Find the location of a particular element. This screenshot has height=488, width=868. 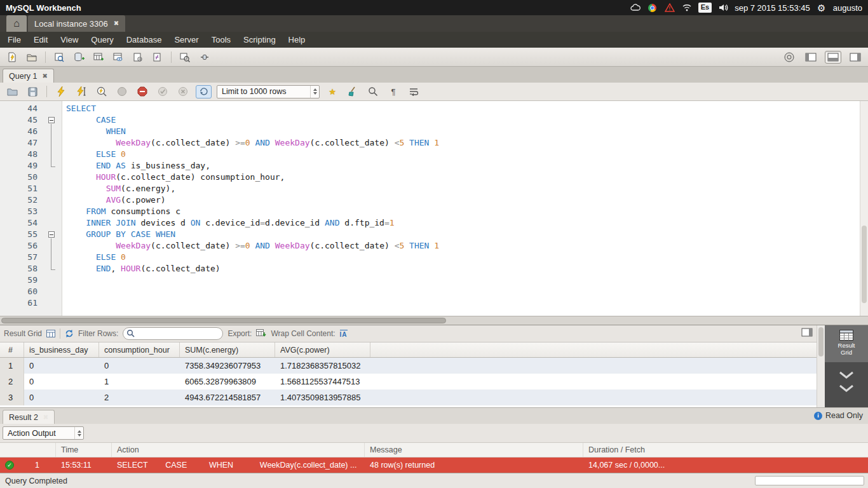

editor-line: 46 WHEN is located at coordinates (434, 132).